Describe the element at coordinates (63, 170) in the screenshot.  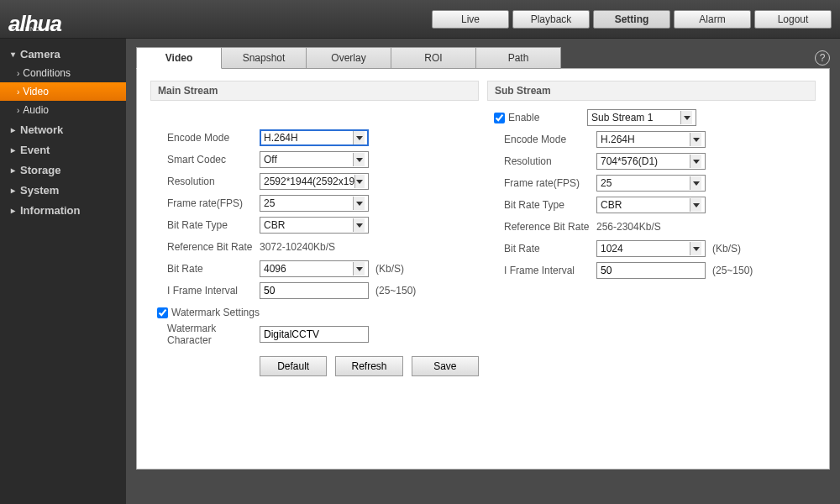
I see `sidebar-storage: ▸Storage` at that location.